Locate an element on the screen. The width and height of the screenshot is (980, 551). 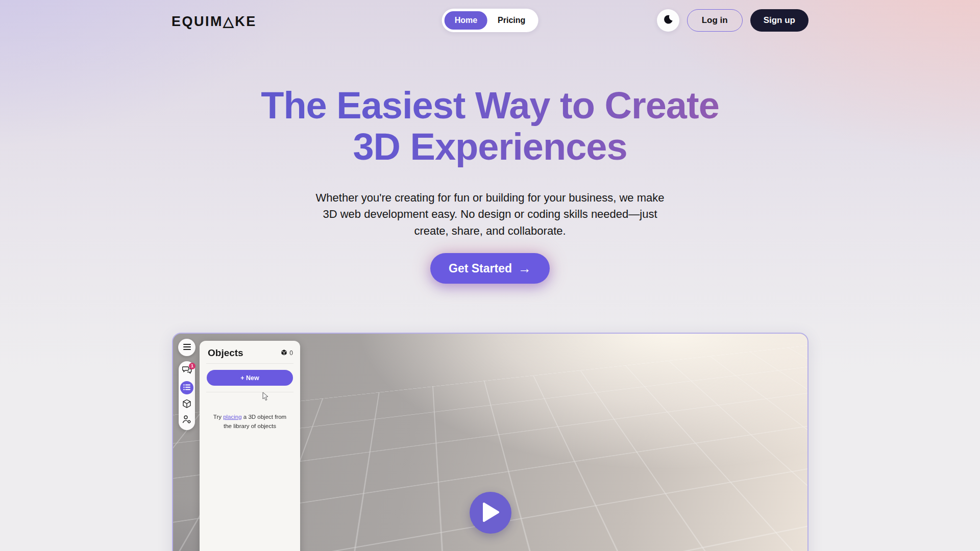
hero-subtitle-line1: Whether you're creating for fun or build… is located at coordinates (490, 198).